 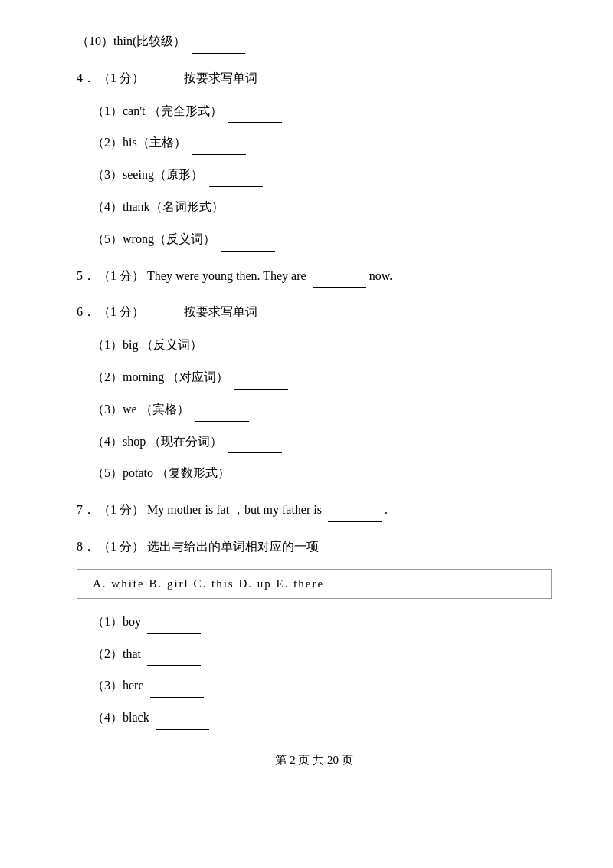 I want to click on q4-item-3: （3）seeing（原形）, so click(x=322, y=176).